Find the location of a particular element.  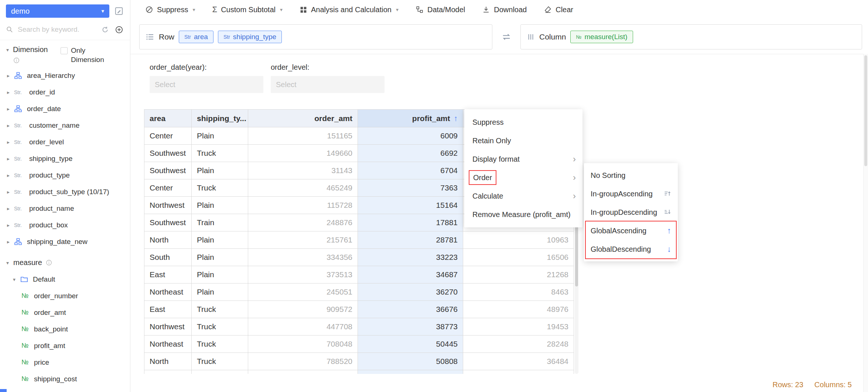

dimension-info-icon is located at coordinates (37, 61).